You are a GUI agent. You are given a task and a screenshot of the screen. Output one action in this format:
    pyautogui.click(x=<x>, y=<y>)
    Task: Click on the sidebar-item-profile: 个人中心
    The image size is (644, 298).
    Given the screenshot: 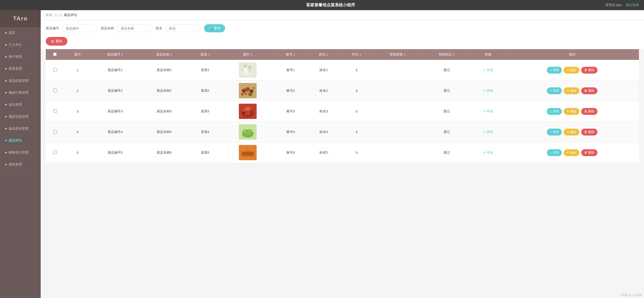 What is the action you would take?
    pyautogui.click(x=20, y=45)
    